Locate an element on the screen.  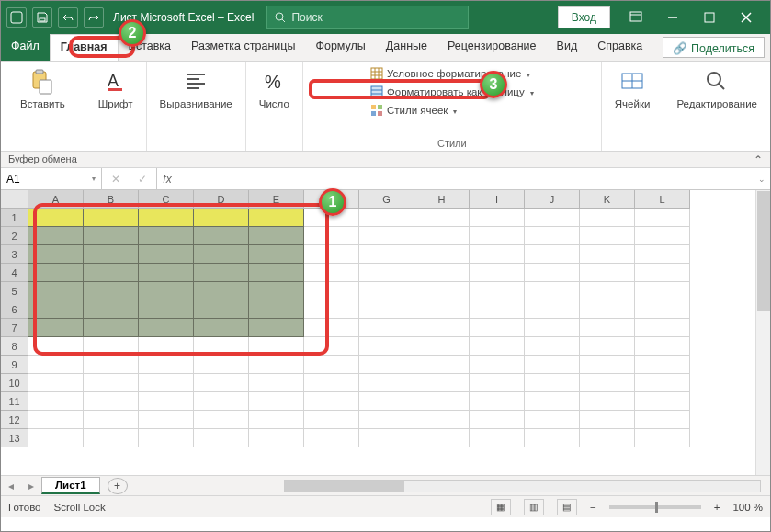
cell-H10 is located at coordinates (442, 383).